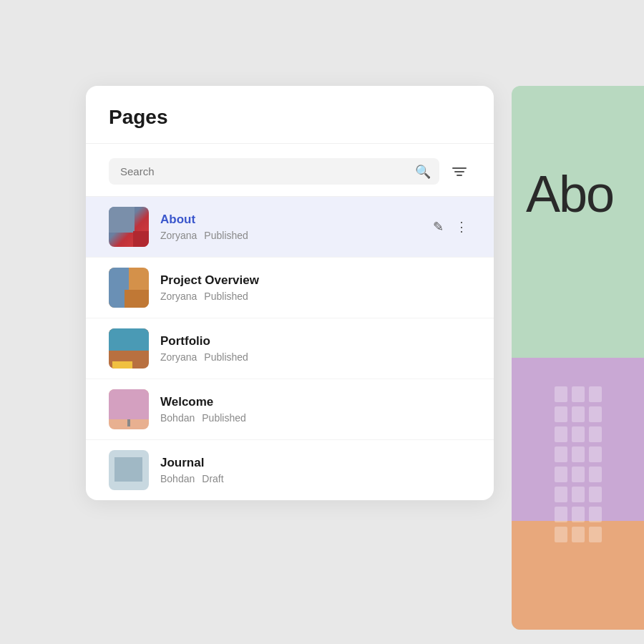  I want to click on preview-image, so click(578, 494).